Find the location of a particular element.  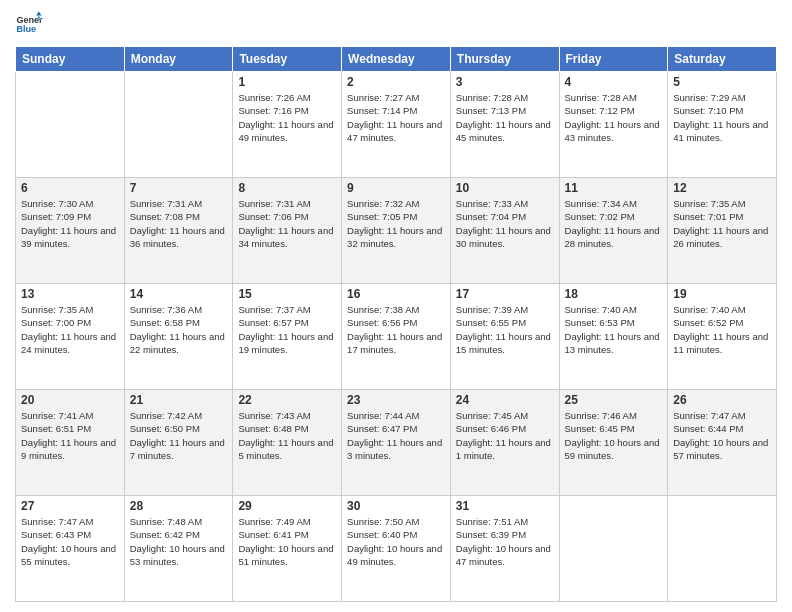

day-cell: 2Sunrise: 7:27 AM Sunset: 7:14 PM Daylig… is located at coordinates (396, 125).